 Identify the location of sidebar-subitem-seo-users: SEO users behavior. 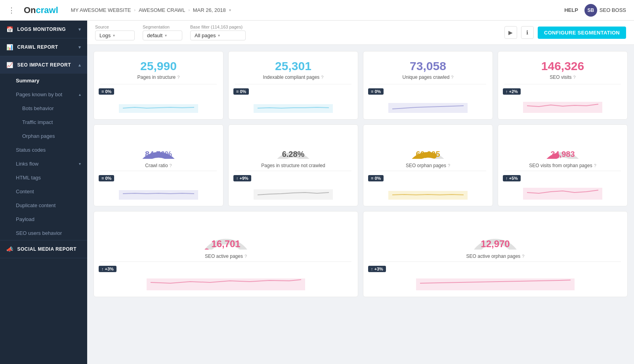
(44, 233).